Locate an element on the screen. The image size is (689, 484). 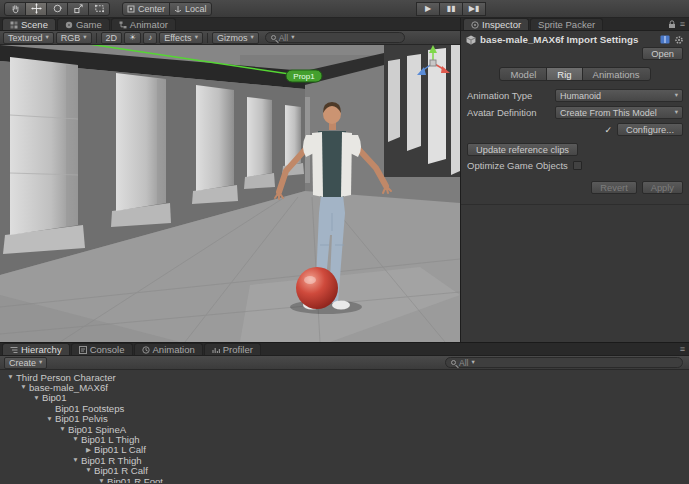
profiler-icon is located at coordinates (216, 350).